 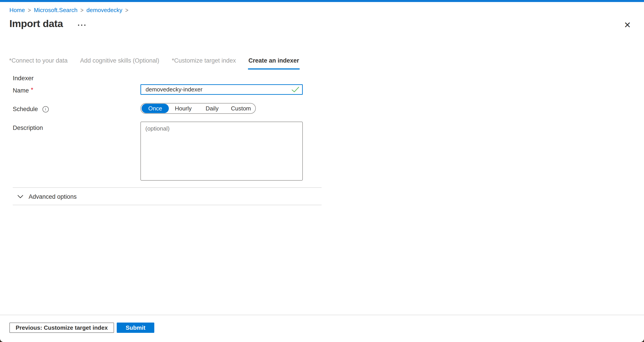 What do you see at coordinates (296, 90) in the screenshot?
I see `check-icon` at bounding box center [296, 90].